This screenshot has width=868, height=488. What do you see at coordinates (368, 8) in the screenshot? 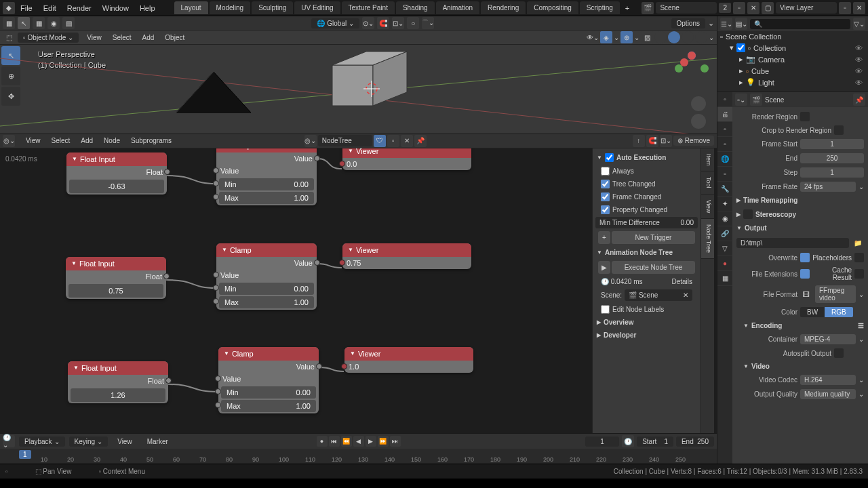
I see `tab-texture-paint: Texture Paint` at bounding box center [368, 8].